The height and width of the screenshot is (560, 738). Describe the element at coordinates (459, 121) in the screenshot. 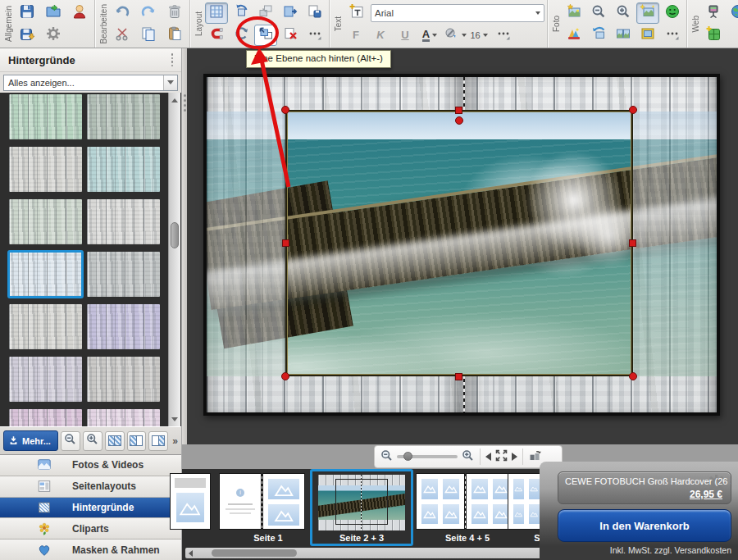

I see `rotate-handle` at that location.